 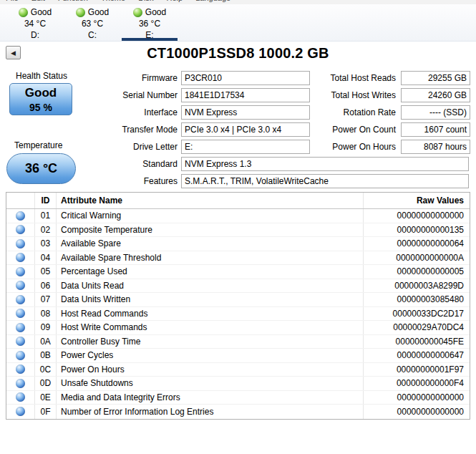 I want to click on info-value: 1607 count, so click(x=435, y=130).